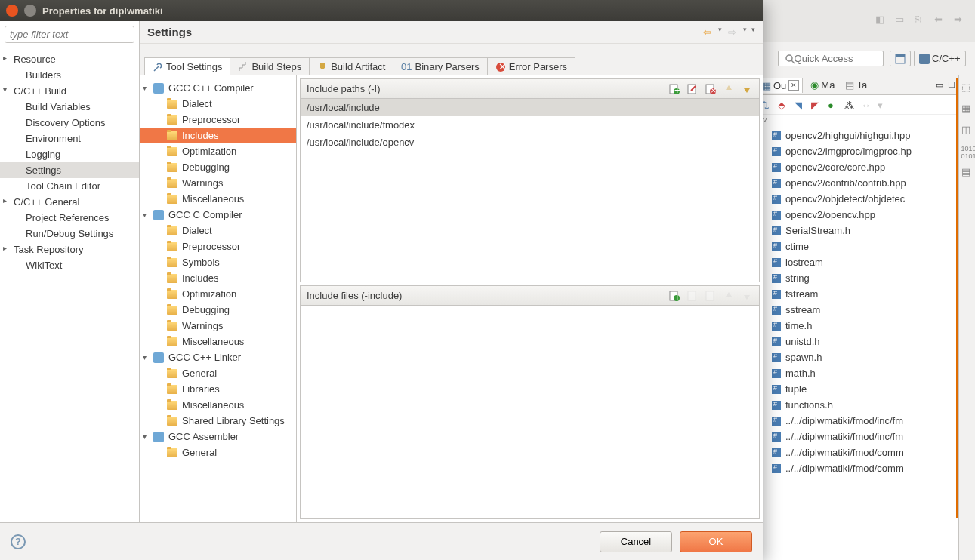 This screenshot has width=975, height=560. Describe the element at coordinates (218, 183) in the screenshot. I see `tool-warnings: Warnings` at that location.